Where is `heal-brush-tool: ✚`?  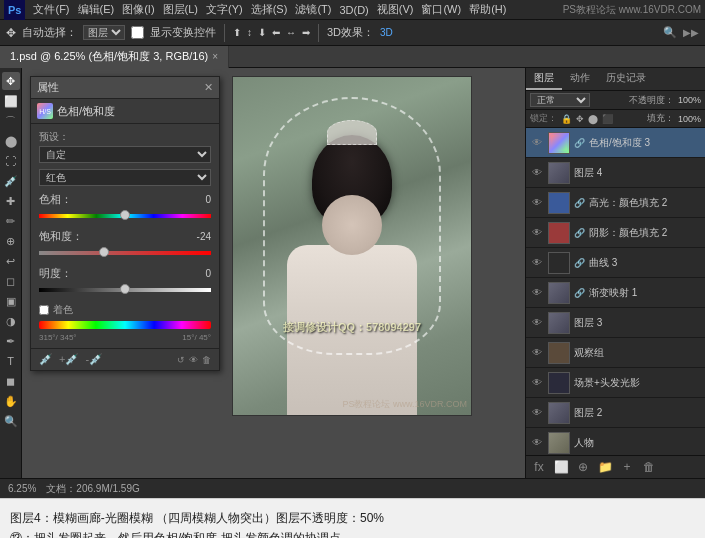
heal-brush-tool: ✚ is located at coordinates (11, 201).